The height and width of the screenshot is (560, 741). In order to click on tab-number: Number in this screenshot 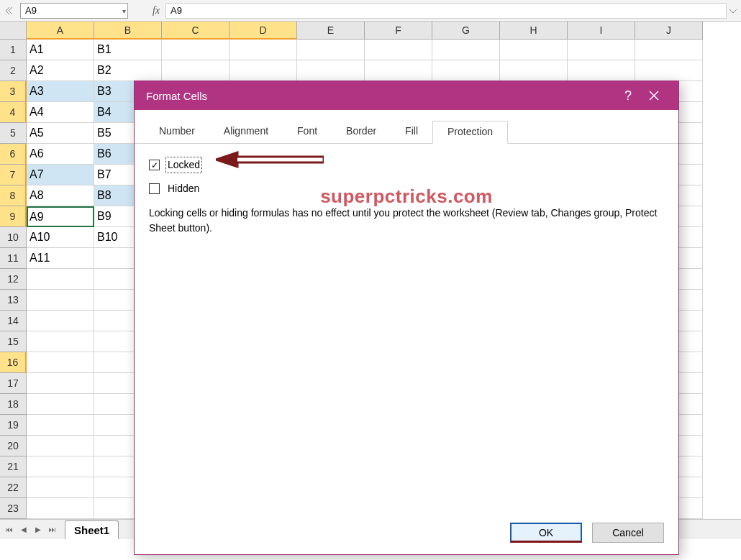, I will do `click(177, 132)`.